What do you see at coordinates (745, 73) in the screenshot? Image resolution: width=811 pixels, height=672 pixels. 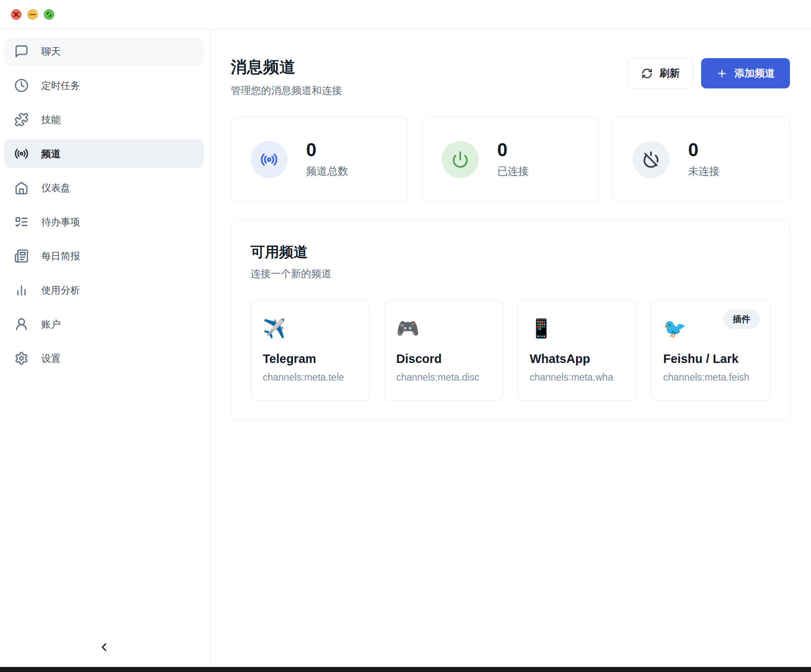 I see `add-channel-button: 添加频道` at bounding box center [745, 73].